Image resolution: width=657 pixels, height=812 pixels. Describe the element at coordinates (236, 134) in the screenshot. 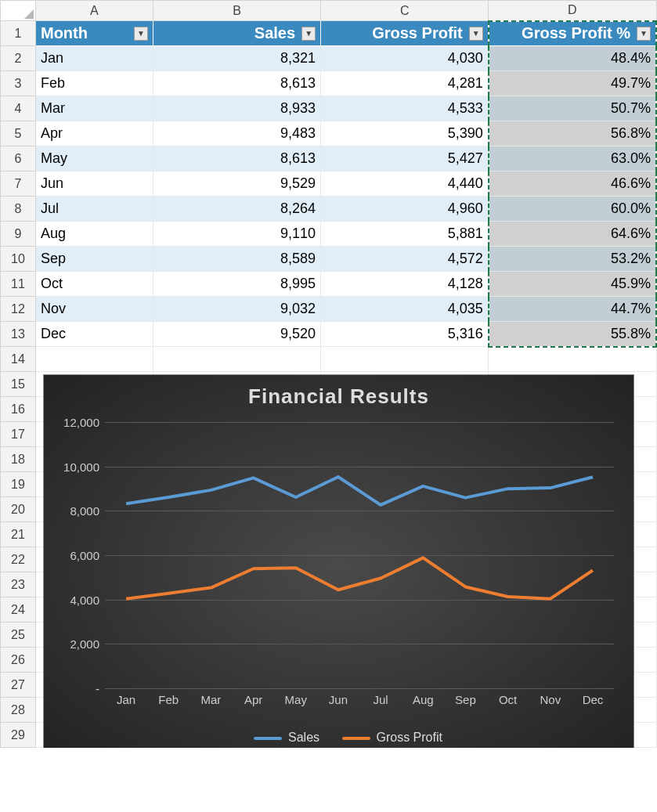

I see `cell: 9,483` at that location.